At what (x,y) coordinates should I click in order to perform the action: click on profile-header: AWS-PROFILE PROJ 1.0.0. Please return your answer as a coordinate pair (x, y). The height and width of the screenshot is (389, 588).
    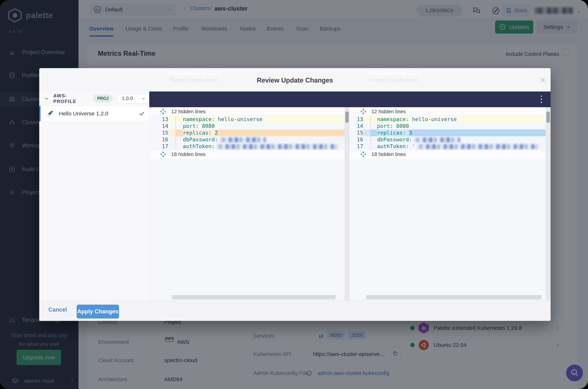
    Looking at the image, I should click on (94, 99).